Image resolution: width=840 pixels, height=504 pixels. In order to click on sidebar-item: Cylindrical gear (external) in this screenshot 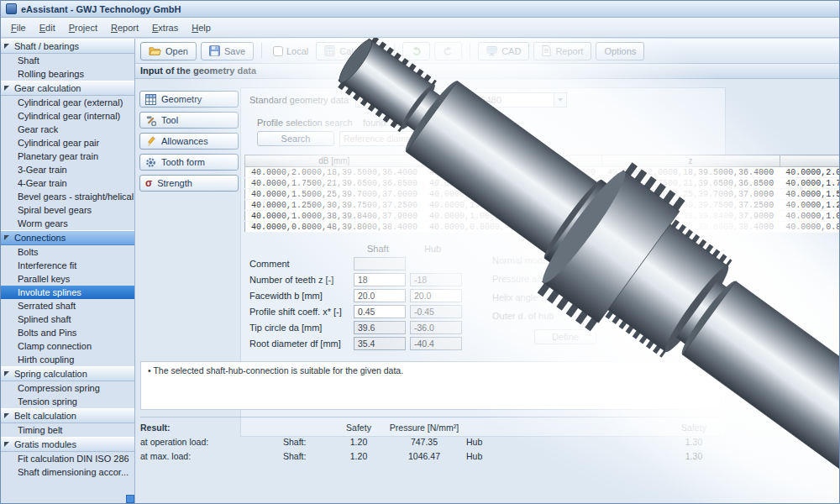, I will do `click(67, 102)`.